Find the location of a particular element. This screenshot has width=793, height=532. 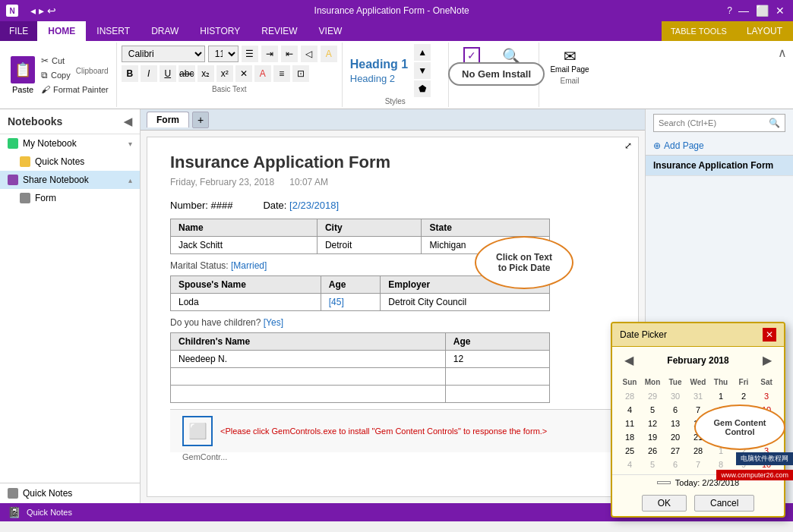

email-page-button: ✉ Email Page is located at coordinates (570, 61).